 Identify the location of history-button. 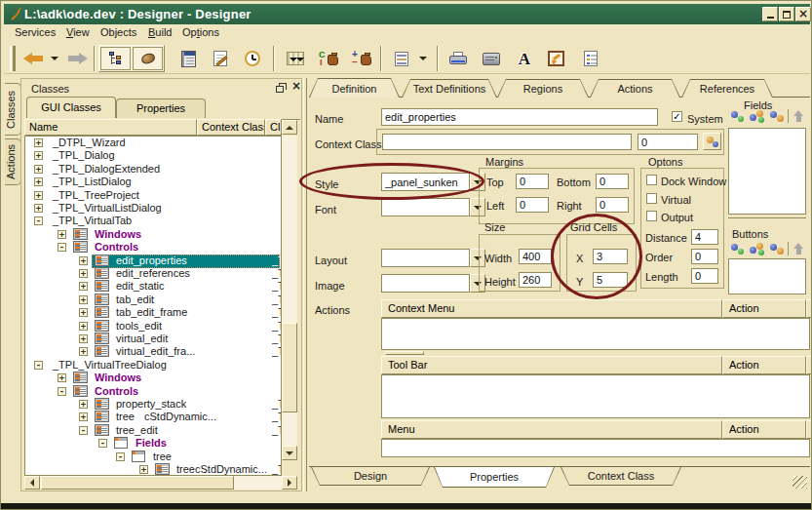
(252, 59).